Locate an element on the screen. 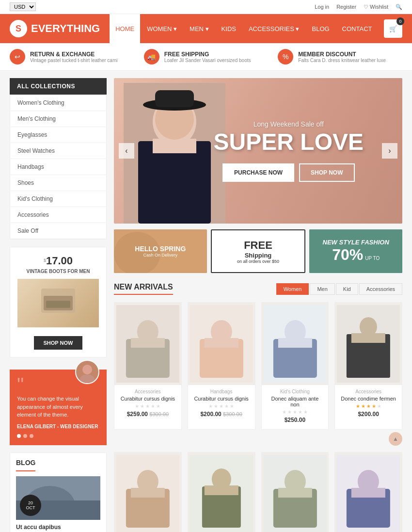  product-stars-1: ★★★★★ is located at coordinates (148, 406).